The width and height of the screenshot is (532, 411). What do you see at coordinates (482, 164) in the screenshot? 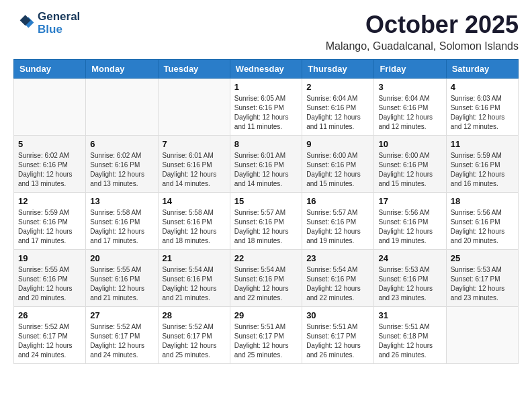
I see `calendar-cell: 11Sunrise: 5:59 AM Sunset: 6:16 PM Dayli…` at bounding box center [482, 164].